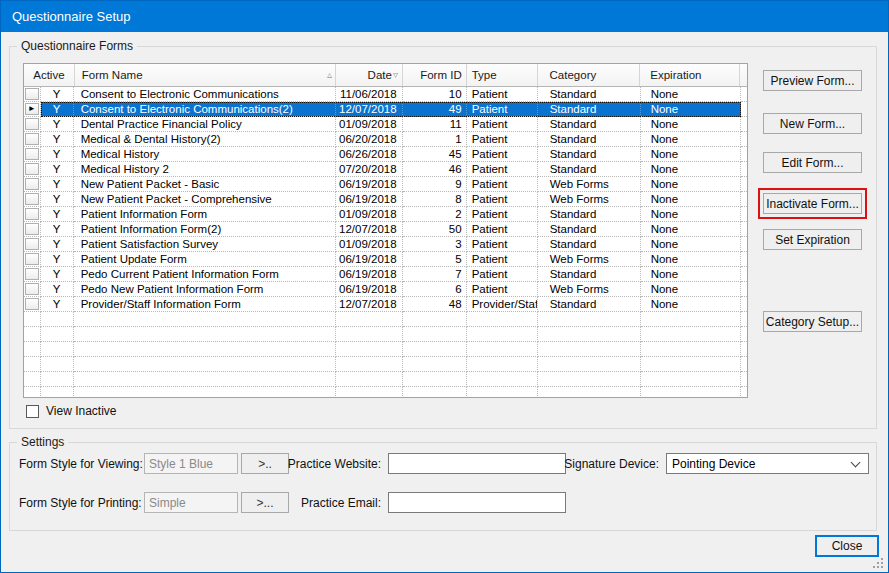  I want to click on table-row: YNew Patient Packet - Basic06/19/20189Pa…, so click(386, 184).